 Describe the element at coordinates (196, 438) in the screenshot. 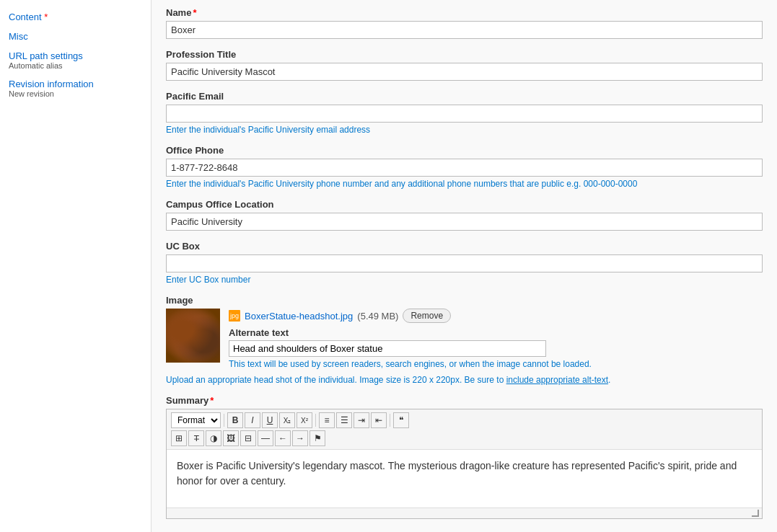

I see `clear-format-button: T̶` at that location.